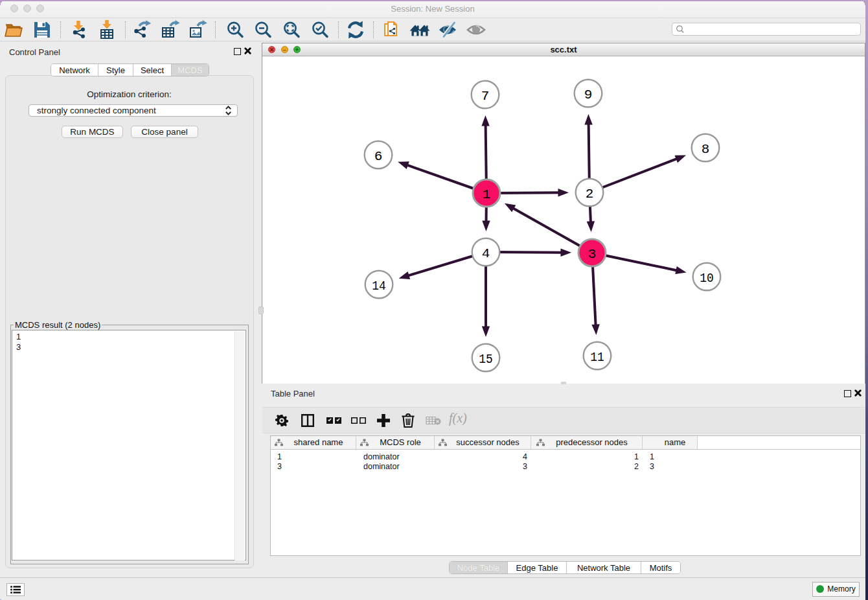  What do you see at coordinates (597, 358) in the screenshot?
I see `svg-text: 11` at bounding box center [597, 358].